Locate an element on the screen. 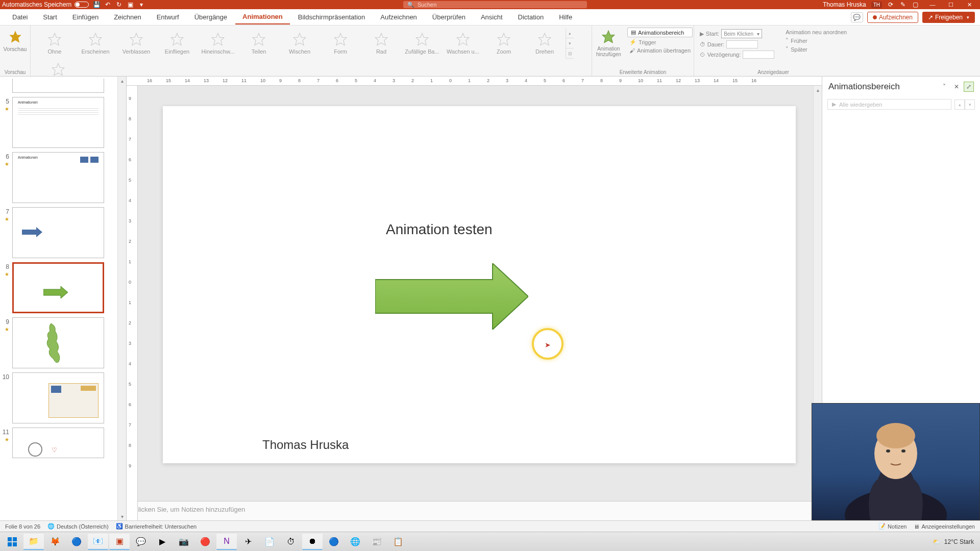 The width and height of the screenshot is (980, 551). toggle-switch-icon is located at coordinates (82, 5).